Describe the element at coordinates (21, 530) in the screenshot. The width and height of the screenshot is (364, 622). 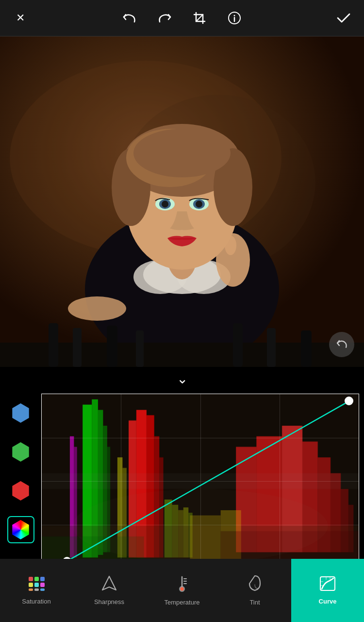
I see `all-channel-hex` at that location.